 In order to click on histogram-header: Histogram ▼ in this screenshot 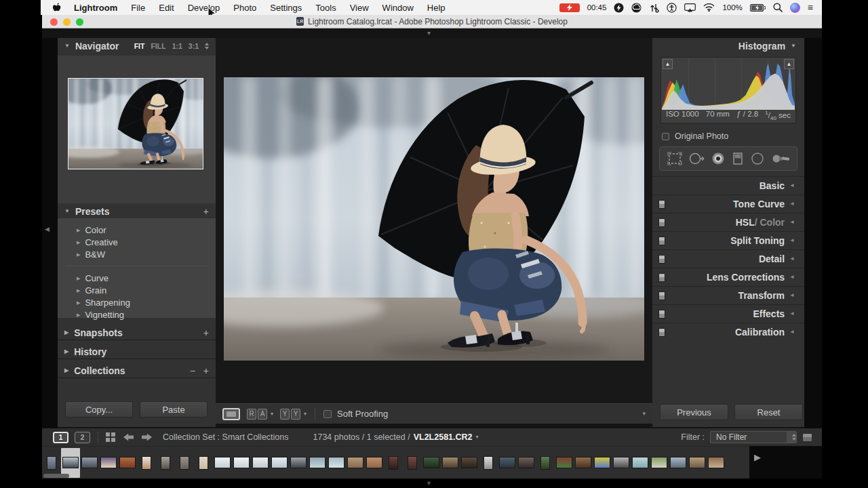, I will do `click(728, 46)`.